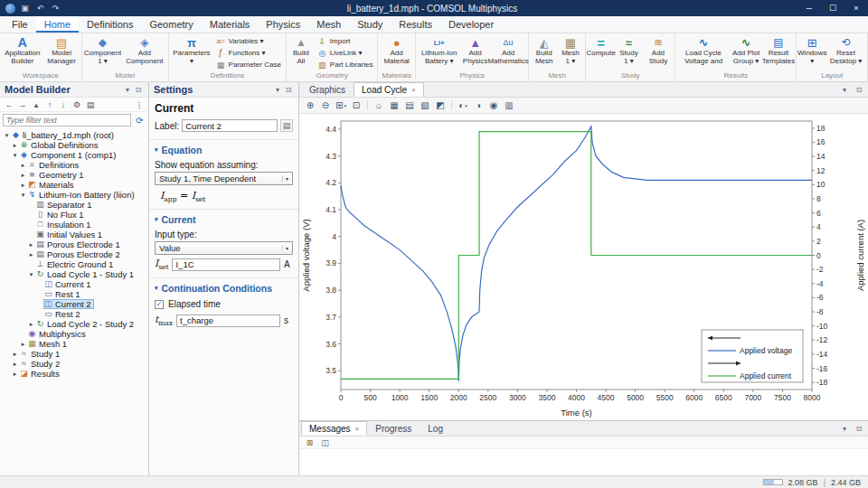  Describe the element at coordinates (90, 105) in the screenshot. I see `view-options-icon: ▤` at that location.